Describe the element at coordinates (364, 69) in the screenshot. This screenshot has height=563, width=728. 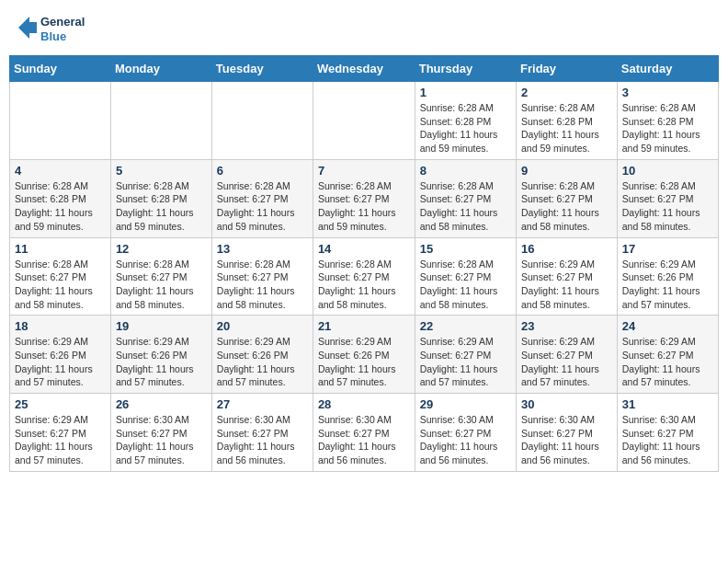
I see `calendar-header: SundayMondayTuesdayWednesdayThursdayFrid…` at that location.